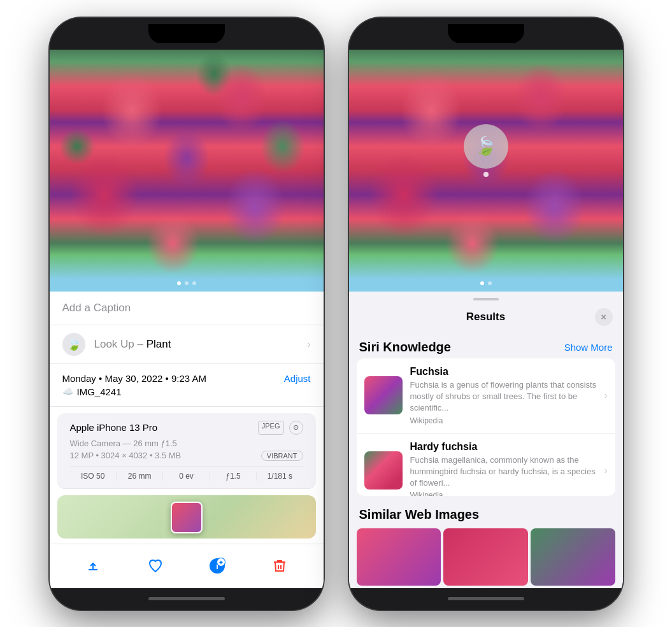 Image resolution: width=672 pixels, height=627 pixels. Describe the element at coordinates (606, 470) in the screenshot. I see `hardy-chevron: ›` at that location.